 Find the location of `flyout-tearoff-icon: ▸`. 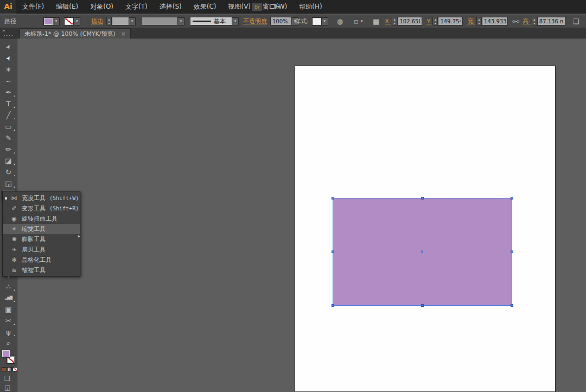

flyout-tearoff-icon: ▸ is located at coordinates (79, 236).